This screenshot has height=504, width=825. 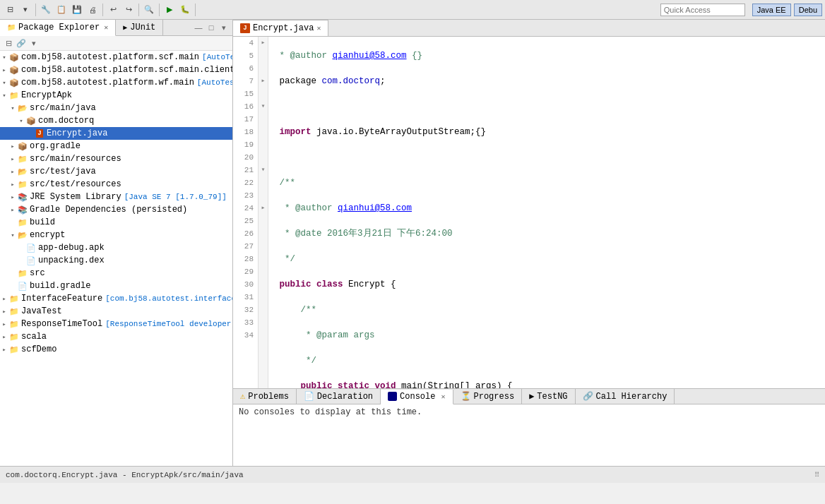 What do you see at coordinates (13, 159) in the screenshot?
I see `arrow-n9: ▸` at bounding box center [13, 159].